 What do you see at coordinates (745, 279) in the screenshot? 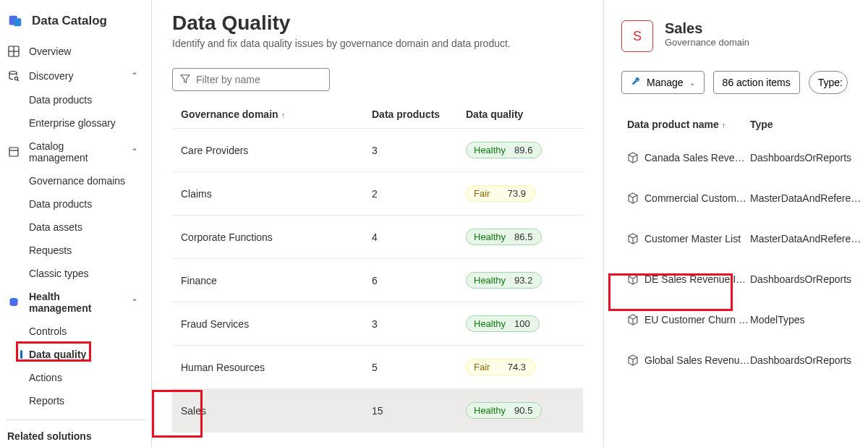
I see `detail-row: DE Sales Revenue In…DashboardsOrReports` at bounding box center [745, 279].